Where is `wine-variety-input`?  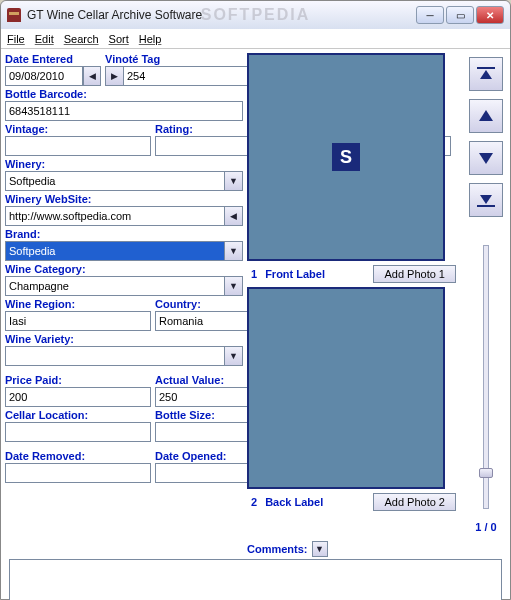
wine-variety-input is located at coordinates (115, 356).